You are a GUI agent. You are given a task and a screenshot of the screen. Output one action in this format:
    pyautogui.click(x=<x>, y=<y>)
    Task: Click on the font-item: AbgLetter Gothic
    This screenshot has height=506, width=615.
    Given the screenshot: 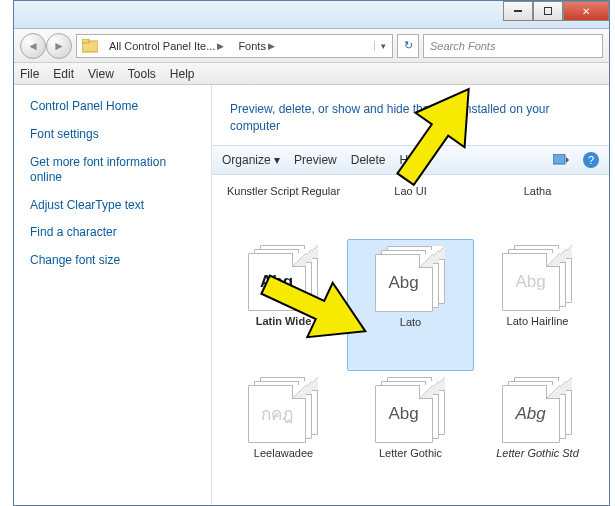 What is the action you would take?
    pyautogui.click(x=410, y=436)
    